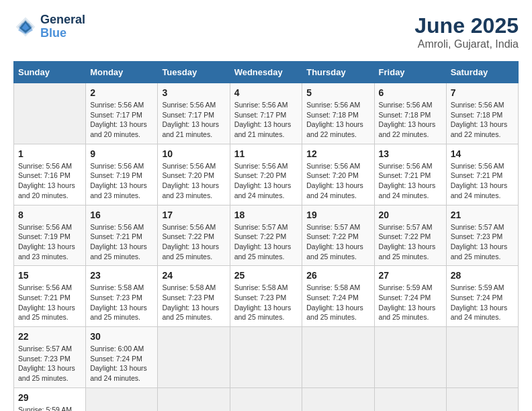  What do you see at coordinates (482, 275) in the screenshot?
I see `day-number: 28` at bounding box center [482, 275].